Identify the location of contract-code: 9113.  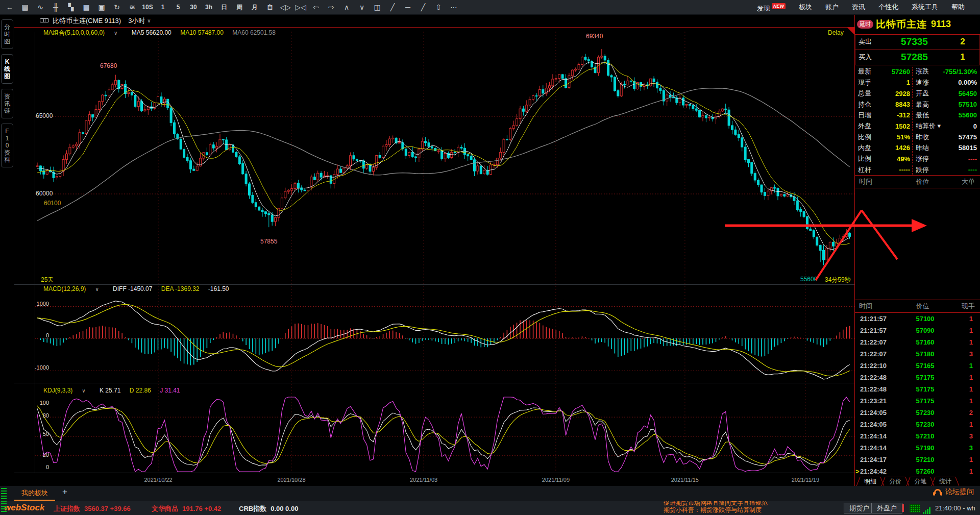
(941, 24).